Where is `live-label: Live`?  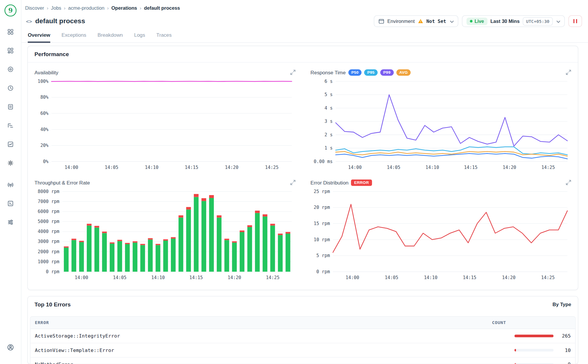
live-label: Live is located at coordinates (479, 21).